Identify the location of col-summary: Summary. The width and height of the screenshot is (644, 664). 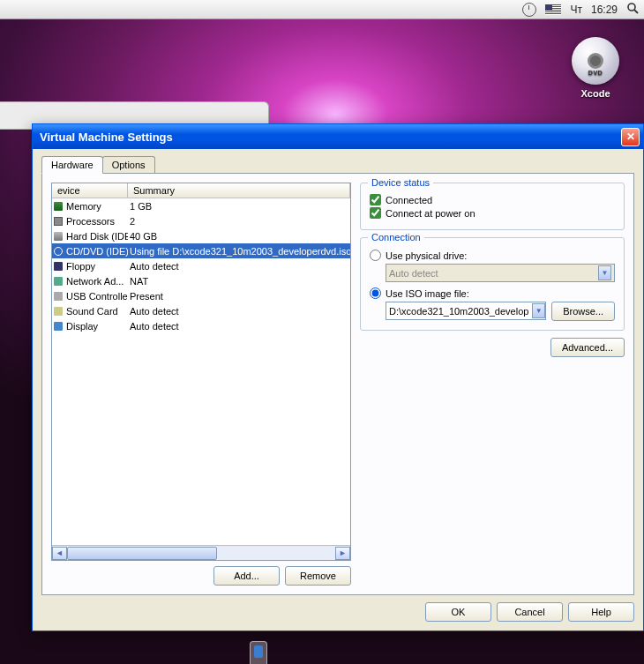
(239, 190).